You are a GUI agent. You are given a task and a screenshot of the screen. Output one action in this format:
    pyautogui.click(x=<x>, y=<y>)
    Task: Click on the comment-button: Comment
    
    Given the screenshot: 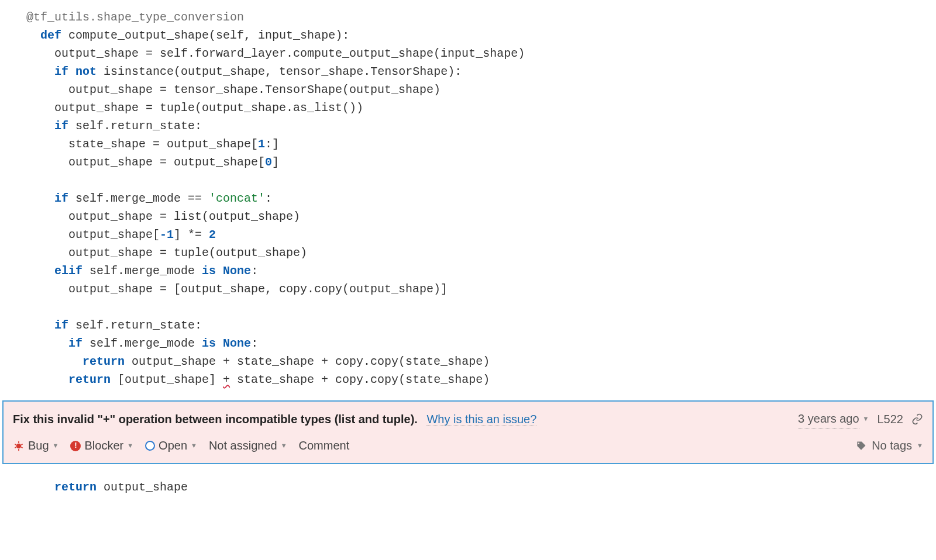 What is the action you would take?
    pyautogui.click(x=324, y=445)
    